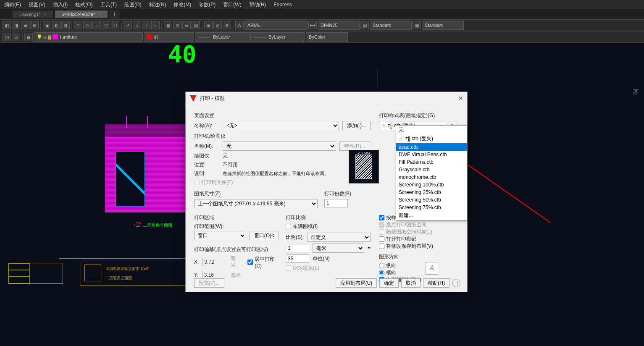 Image resolution: width=644 pixels, height=346 pixels. What do you see at coordinates (88, 37) in the screenshot?
I see `layer-combo: 💡 ☼ 🔒 furniture` at bounding box center [88, 37].